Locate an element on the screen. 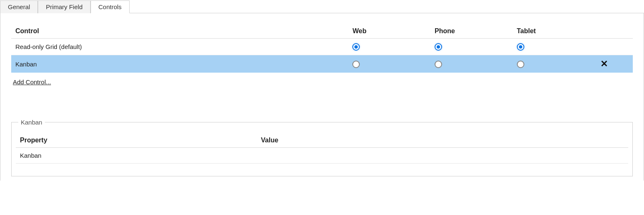 The width and height of the screenshot is (644, 215). header-tablet: Tablet is located at coordinates (554, 32).